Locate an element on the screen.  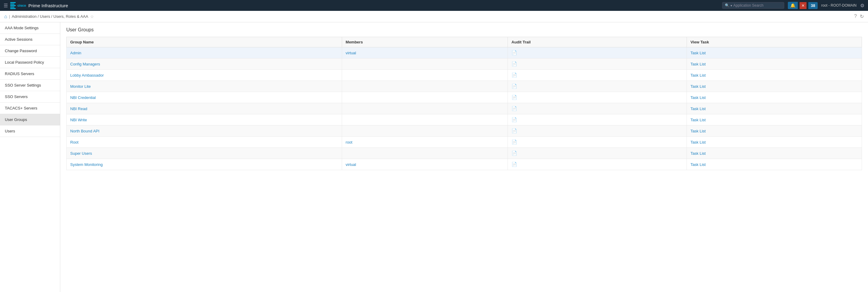
col-audit-trail: Audit Trail is located at coordinates (597, 42).